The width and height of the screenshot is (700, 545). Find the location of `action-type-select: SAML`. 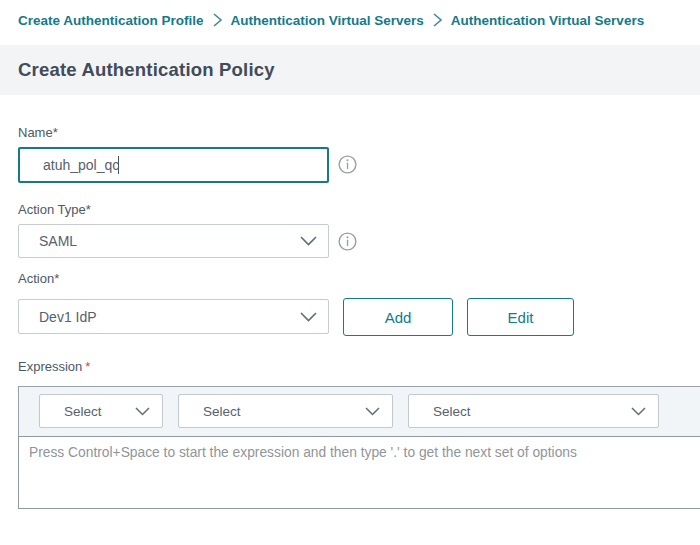

action-type-select: SAML is located at coordinates (174, 241).